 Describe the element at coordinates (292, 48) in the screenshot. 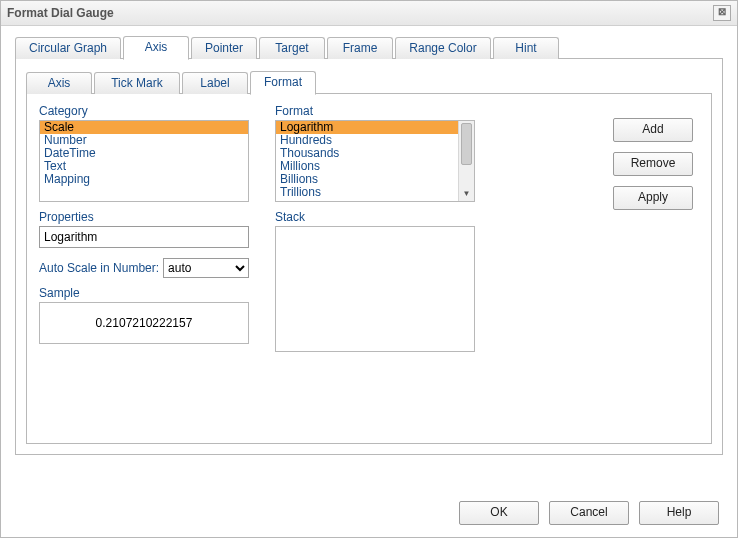

I see `tab-target: Target` at that location.